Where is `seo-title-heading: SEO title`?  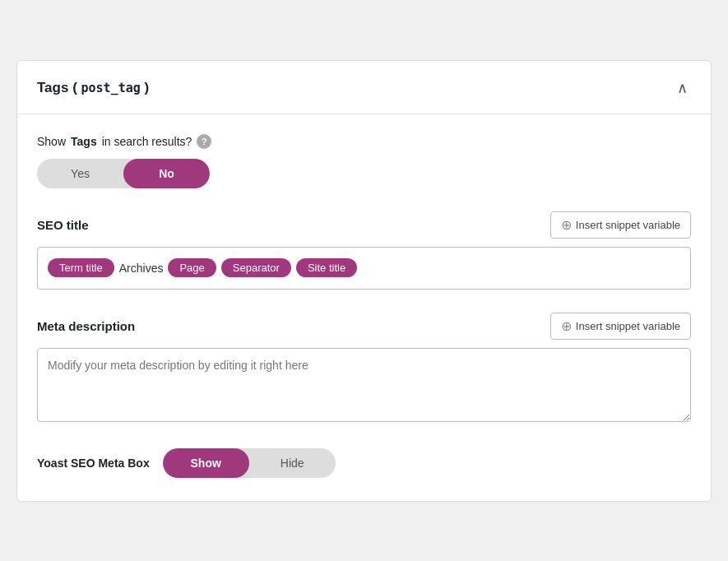
seo-title-heading: SEO title is located at coordinates (63, 225).